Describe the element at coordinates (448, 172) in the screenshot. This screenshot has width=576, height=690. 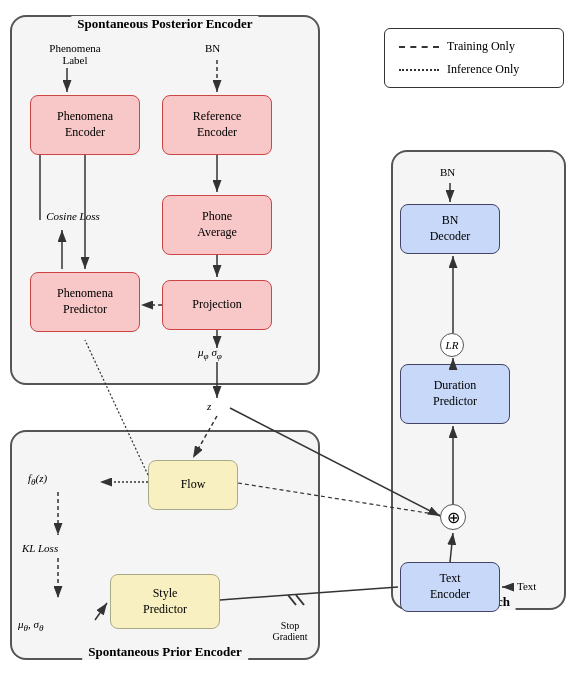
I see `bn-right-label: BN` at that location.